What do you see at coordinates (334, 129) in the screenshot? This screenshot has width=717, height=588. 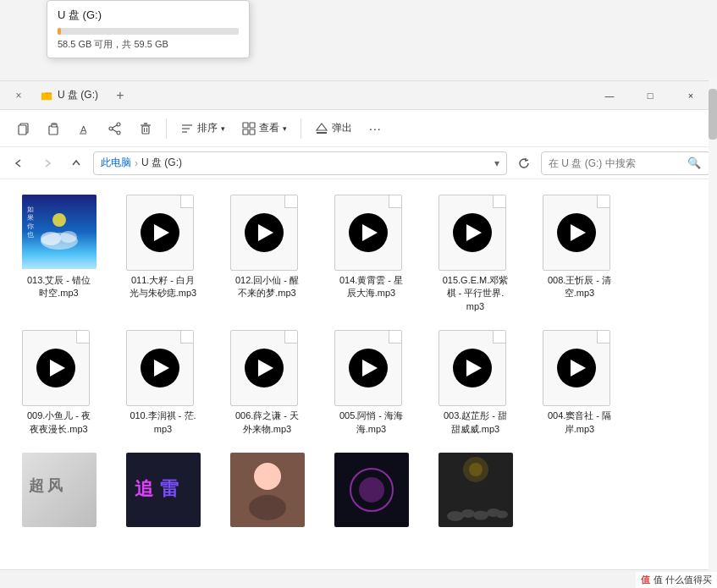 I see `eject-button: 弹出` at bounding box center [334, 129].